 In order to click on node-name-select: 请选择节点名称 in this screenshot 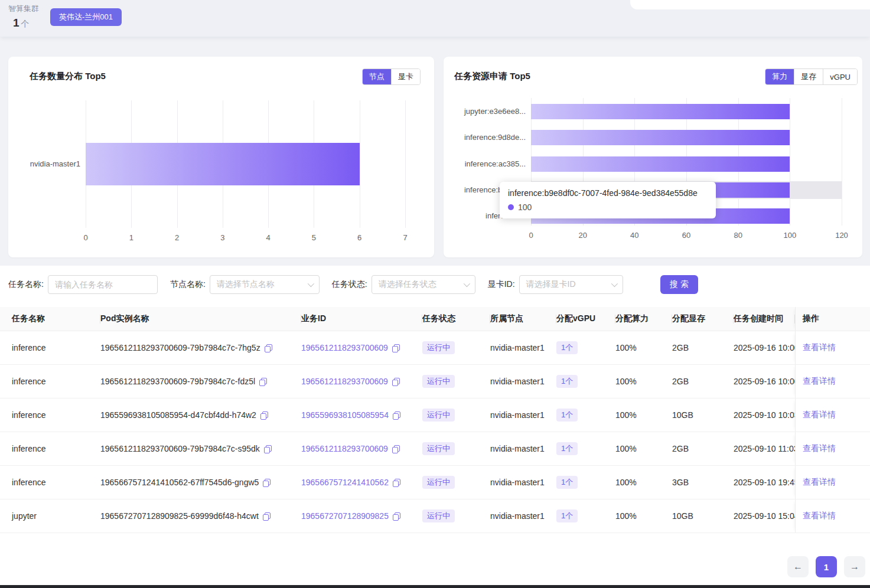, I will do `click(265, 285)`.